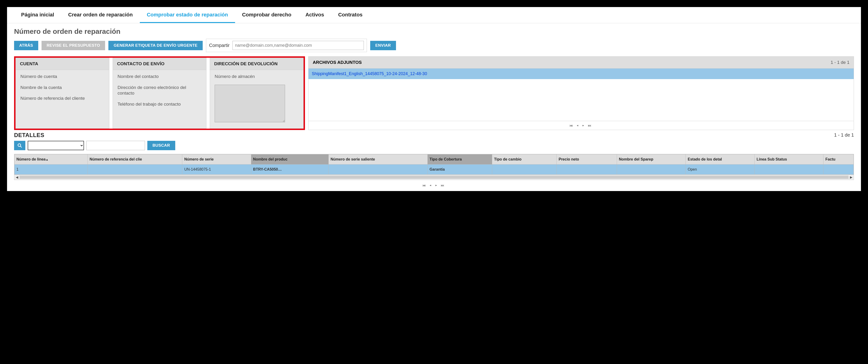  I want to click on card-return-title: DIRECCIÓN DE DEVOLUCIÓN, so click(257, 64).